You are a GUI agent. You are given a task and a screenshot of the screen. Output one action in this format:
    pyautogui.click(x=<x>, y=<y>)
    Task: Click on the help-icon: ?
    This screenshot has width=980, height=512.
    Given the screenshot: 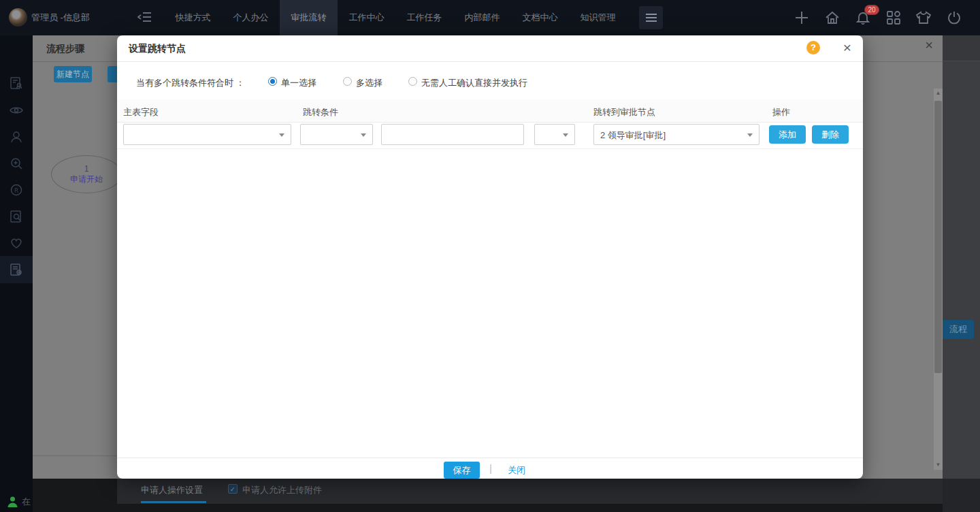 What is the action you would take?
    pyautogui.click(x=813, y=48)
    